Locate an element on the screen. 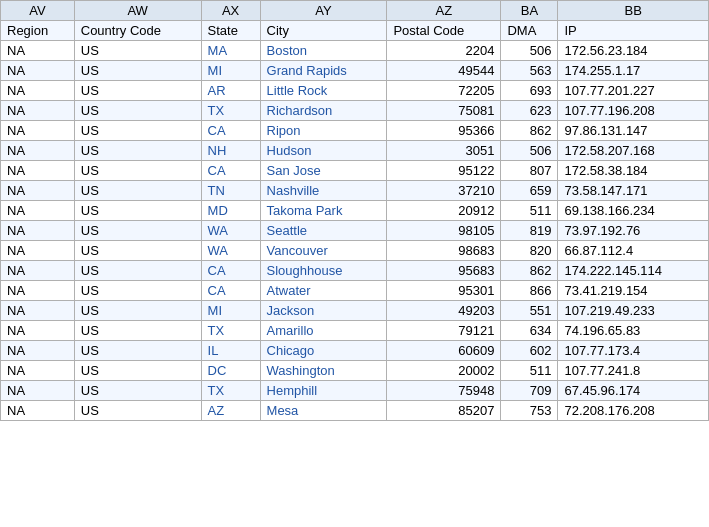  cell-r1-c0: NA is located at coordinates (38, 71).